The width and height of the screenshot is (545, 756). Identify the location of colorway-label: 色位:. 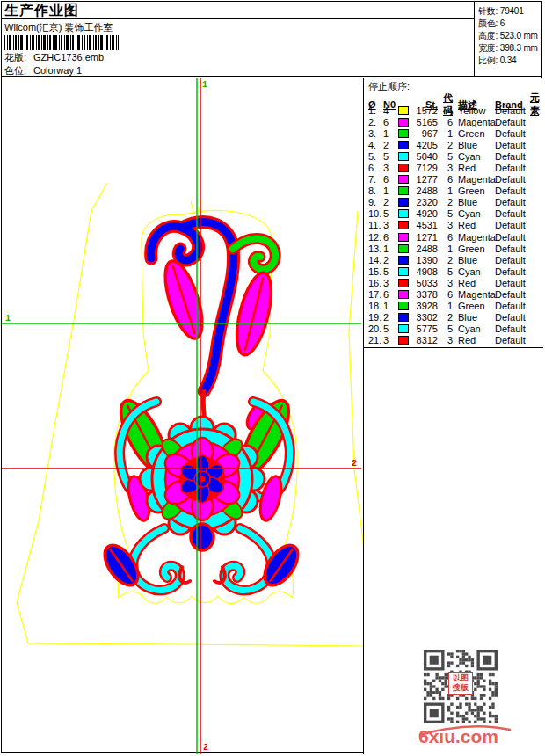
(18, 70).